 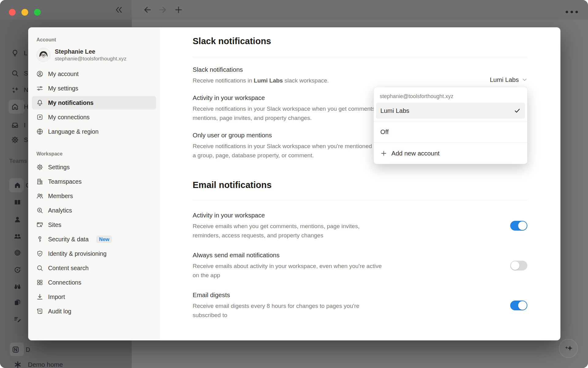 What do you see at coordinates (66, 10) in the screenshot?
I see `titlebar-sidebar-segment` at bounding box center [66, 10].